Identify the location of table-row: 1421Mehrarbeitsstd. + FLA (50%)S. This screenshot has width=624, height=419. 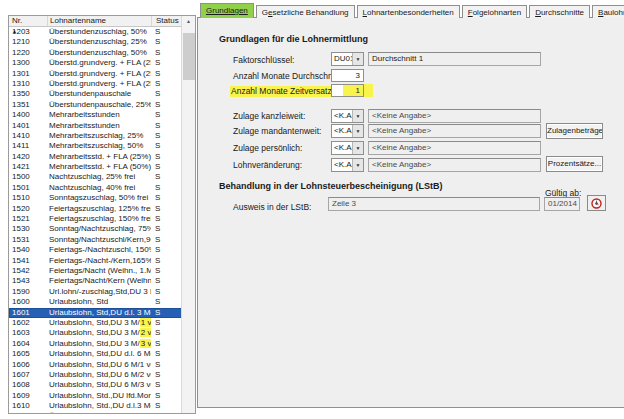
(96, 167).